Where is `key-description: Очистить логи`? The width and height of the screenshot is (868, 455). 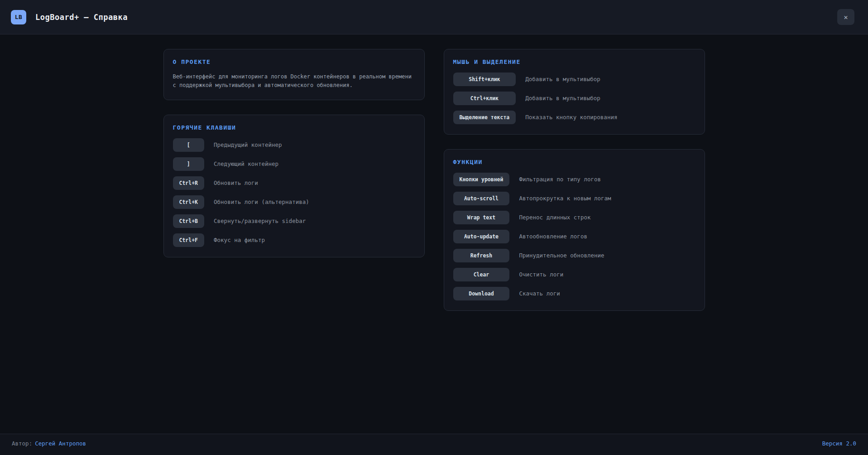 key-description: Очистить логи is located at coordinates (607, 273).